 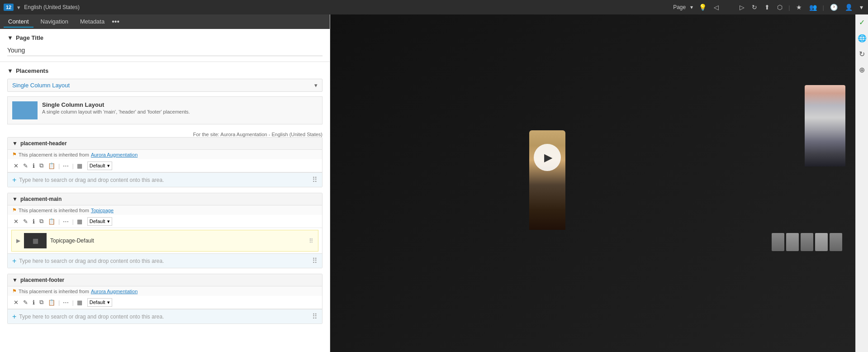 What do you see at coordinates (116, 105) in the screenshot?
I see `layout-name: Single Column Layout` at bounding box center [116, 105].